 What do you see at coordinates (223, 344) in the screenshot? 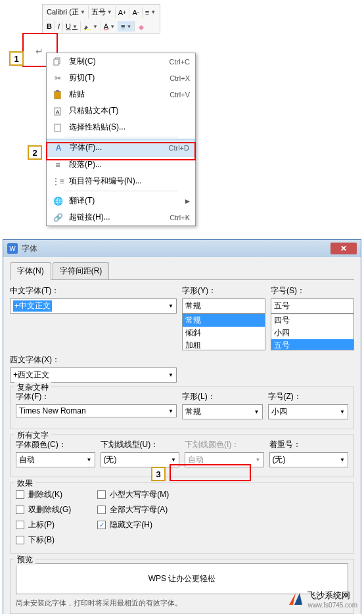
I see `list-item: 加粗` at bounding box center [223, 344].